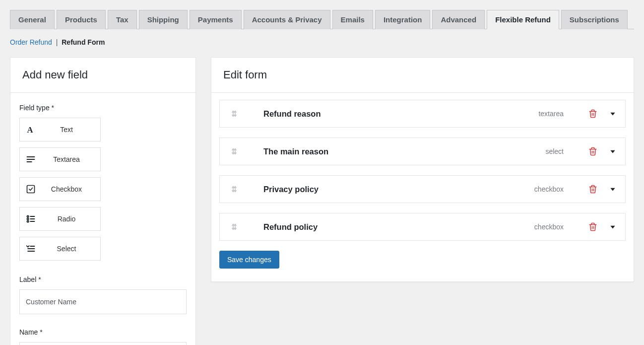  I want to click on field-title: Privacy policy, so click(388, 190).